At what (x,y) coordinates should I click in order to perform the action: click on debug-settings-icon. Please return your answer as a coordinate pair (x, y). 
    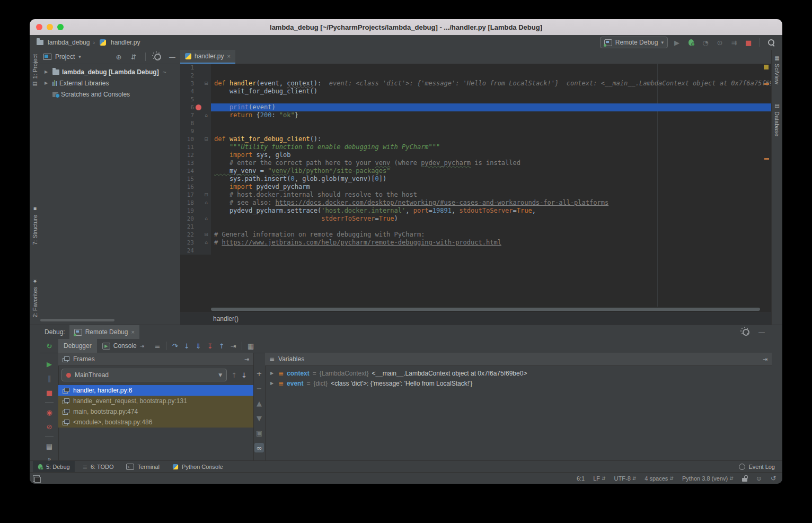
    Looking at the image, I should click on (746, 332).